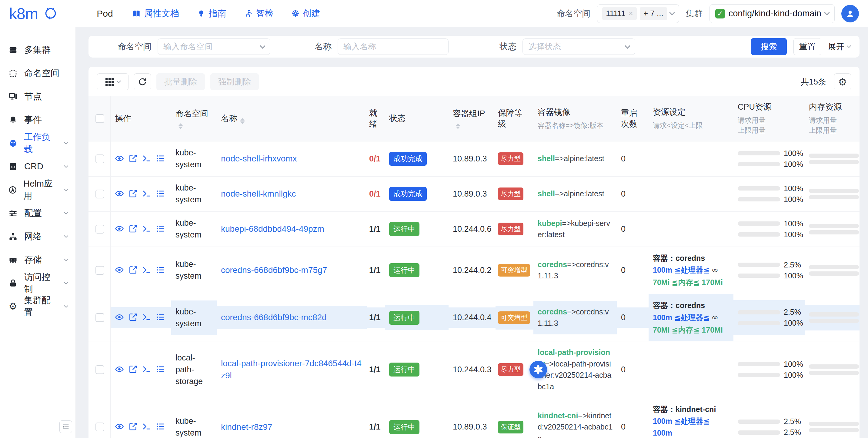 This screenshot has width=868, height=438. I want to click on sidebar-item-工作负载: 工作负载, so click(38, 143).